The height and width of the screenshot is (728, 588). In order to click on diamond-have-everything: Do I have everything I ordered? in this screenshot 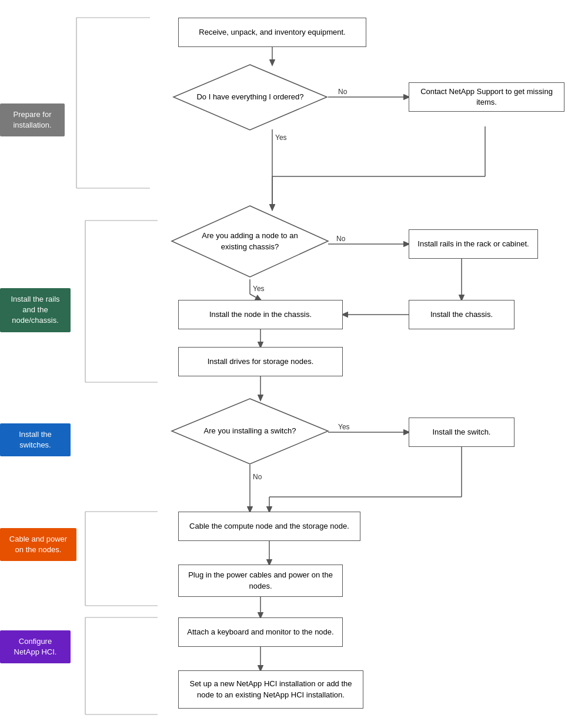, I will do `click(250, 98)`.